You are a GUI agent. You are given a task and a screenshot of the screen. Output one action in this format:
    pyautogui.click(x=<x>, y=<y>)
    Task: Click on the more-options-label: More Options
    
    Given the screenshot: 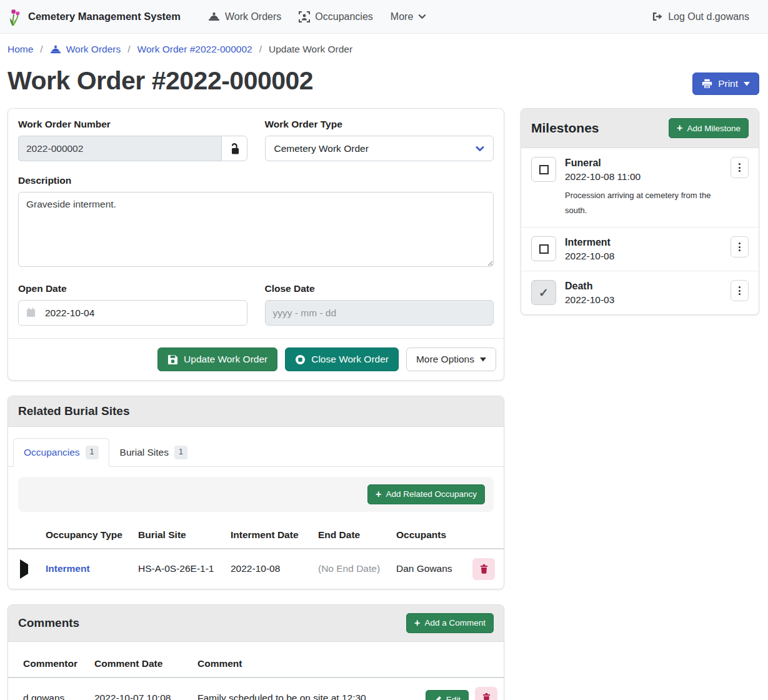 What is the action you would take?
    pyautogui.click(x=445, y=359)
    